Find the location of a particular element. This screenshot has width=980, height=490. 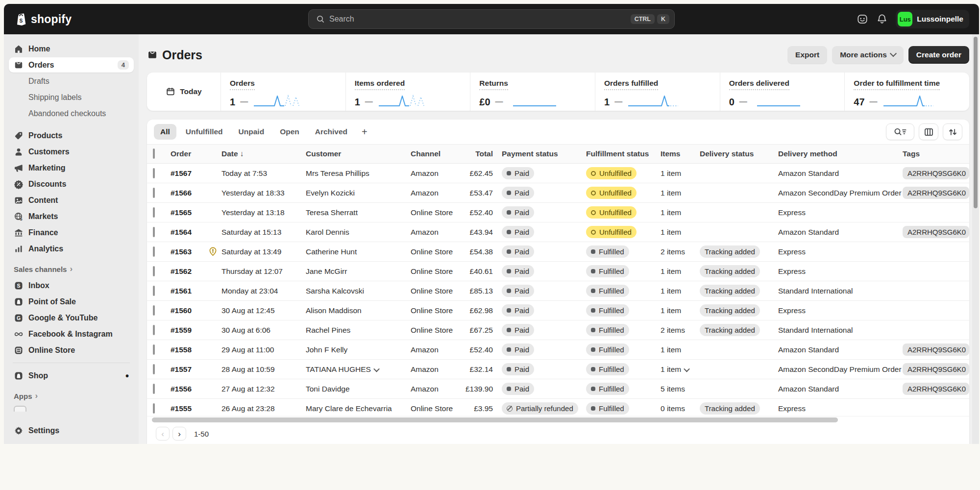

sidebar-section-sales-channels: Sales channels› is located at coordinates (72, 269).